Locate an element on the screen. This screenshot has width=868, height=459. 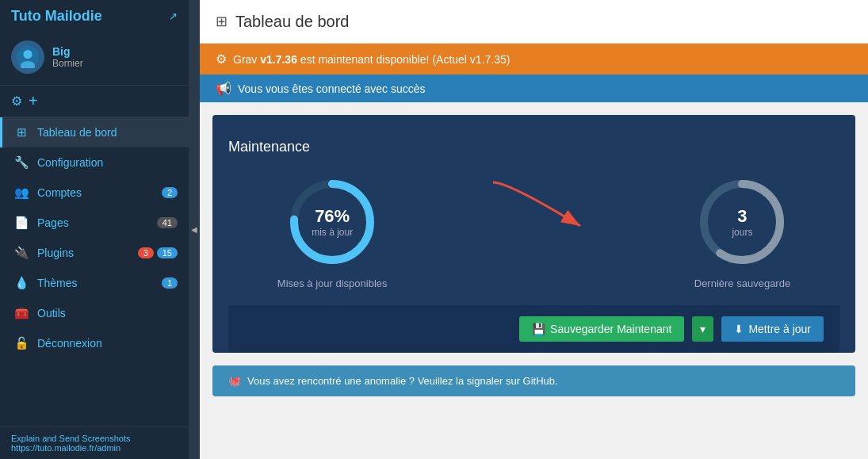
settings-icon: ⚙ is located at coordinates (221, 59).